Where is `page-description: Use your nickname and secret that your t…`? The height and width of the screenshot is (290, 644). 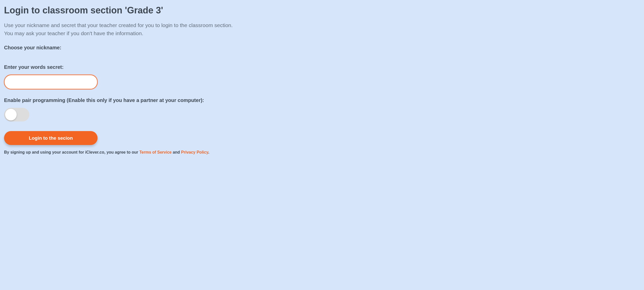
page-description: Use your nickname and secret that your t… is located at coordinates (322, 29).